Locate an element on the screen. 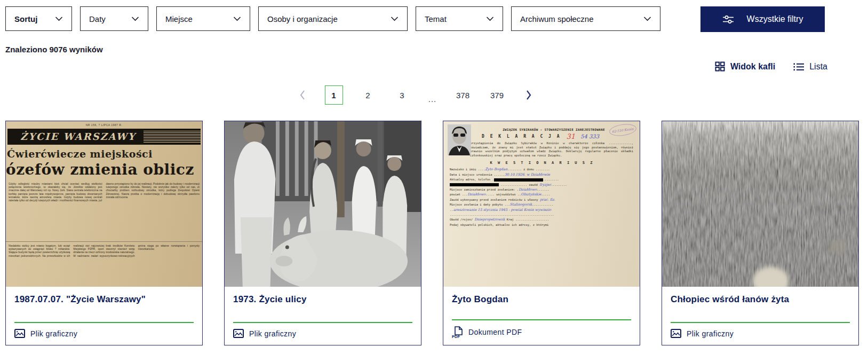 Image resolution: width=868 pixels, height=354 pixels. document-form-lines: Nazwisko i imię ....Żyto Bogdan........ … is located at coordinates (542, 198).